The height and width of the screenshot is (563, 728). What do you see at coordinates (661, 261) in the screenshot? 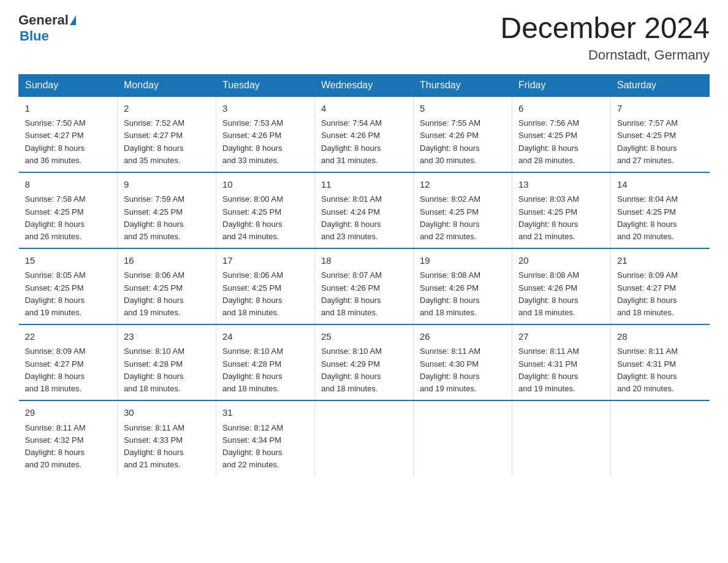
I see `day-number: 21` at bounding box center [661, 261].